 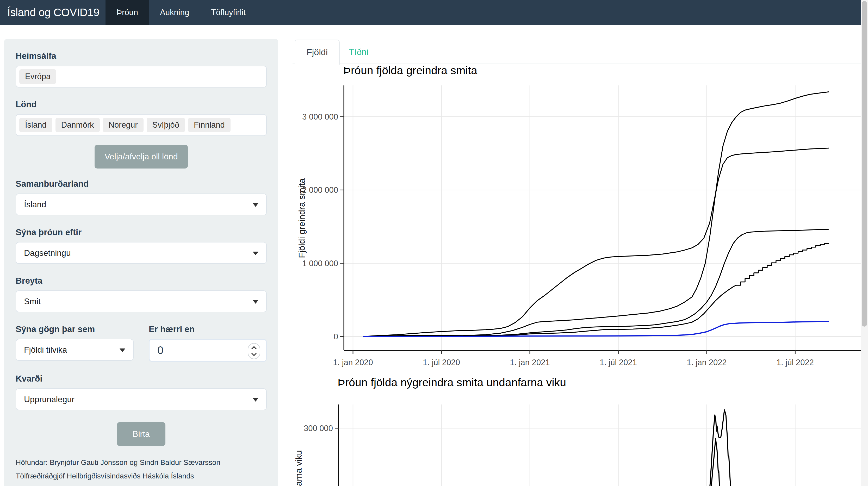 I want to click on show-by-value: Dagsetningu, so click(x=47, y=253).